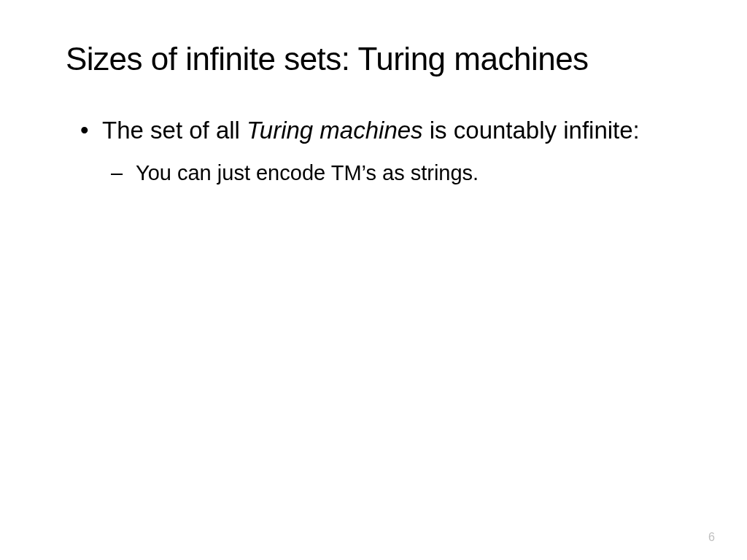 The image size is (747, 560). I want to click on bullet1-text-post: is countably infinite:, so click(531, 130).